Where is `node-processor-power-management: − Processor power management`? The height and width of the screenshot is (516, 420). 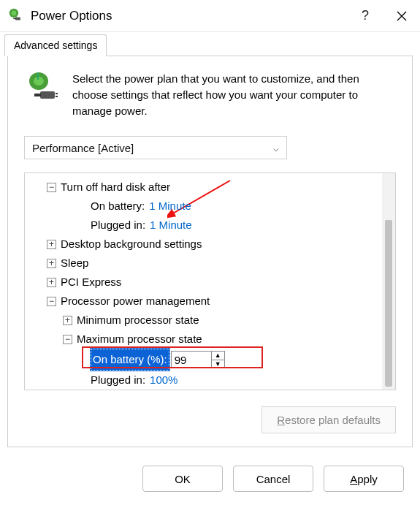
node-processor-power-management: − Processor power management is located at coordinates (203, 301).